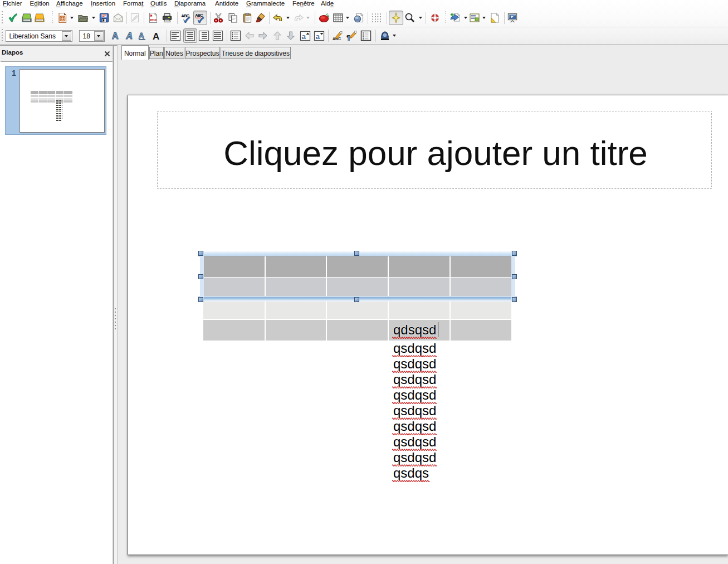 The height and width of the screenshot is (564, 728). Describe the element at coordinates (154, 19) in the screenshot. I see `svg-text: PDF` at that location.